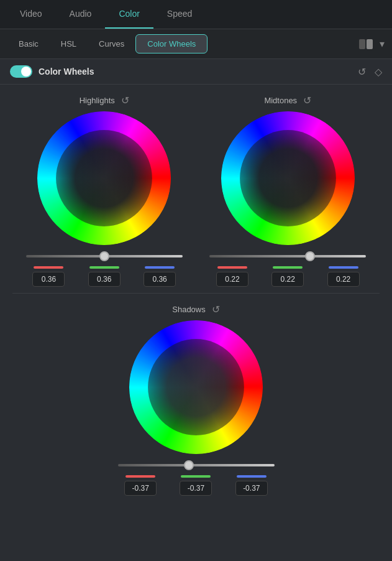 The width and height of the screenshot is (392, 561). Describe the element at coordinates (196, 15) in the screenshot. I see `top-tab-bar: Video Audio Color Speed` at that location.